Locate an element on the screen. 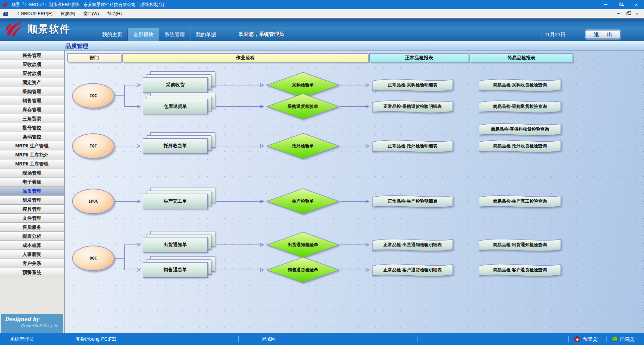  process-production-completion: 生产完工单 is located at coordinates (179, 199).